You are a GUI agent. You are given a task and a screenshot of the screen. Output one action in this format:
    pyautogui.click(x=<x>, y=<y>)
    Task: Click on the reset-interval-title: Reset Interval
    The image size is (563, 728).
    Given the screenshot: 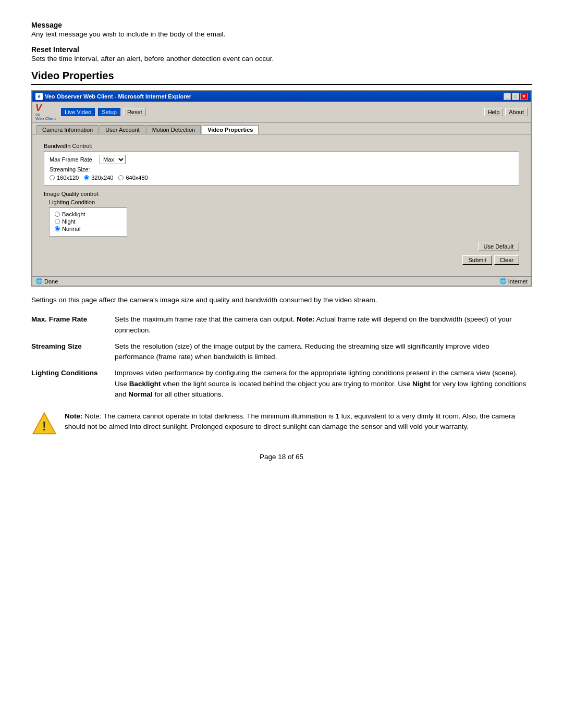 What is the action you would take?
    pyautogui.click(x=282, y=50)
    